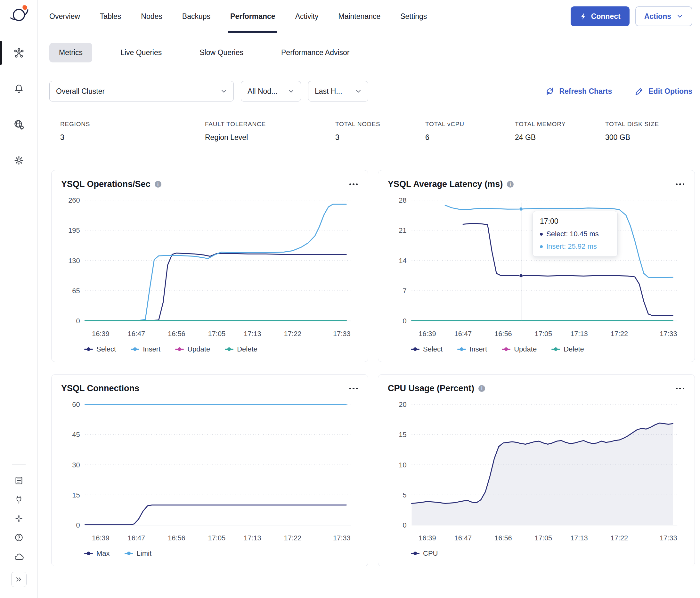  I want to click on slack-icon, so click(19, 519).